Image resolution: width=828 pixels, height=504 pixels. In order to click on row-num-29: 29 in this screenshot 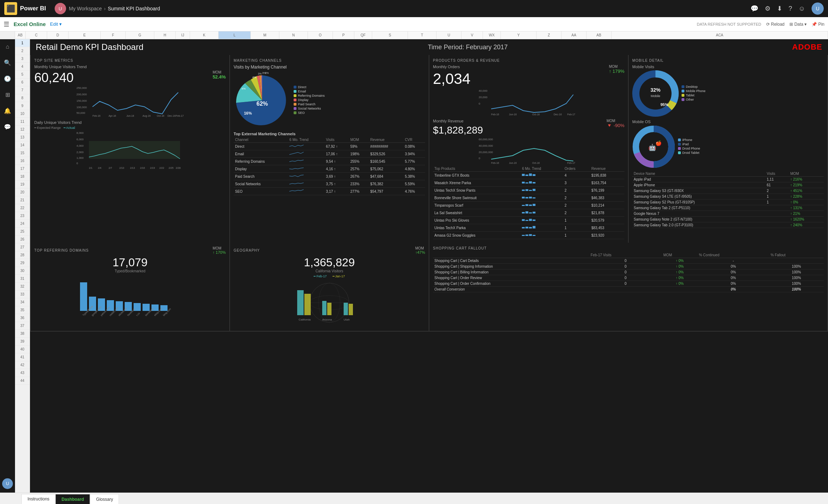, I will do `click(22, 263)`.